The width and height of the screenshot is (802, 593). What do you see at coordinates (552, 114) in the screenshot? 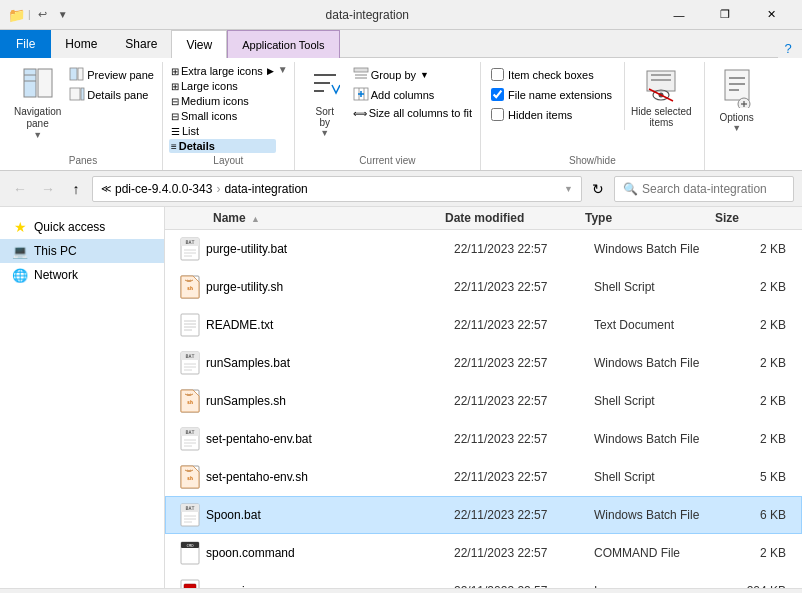
I see `hidden-items-toggle: Hidden items` at bounding box center [552, 114].